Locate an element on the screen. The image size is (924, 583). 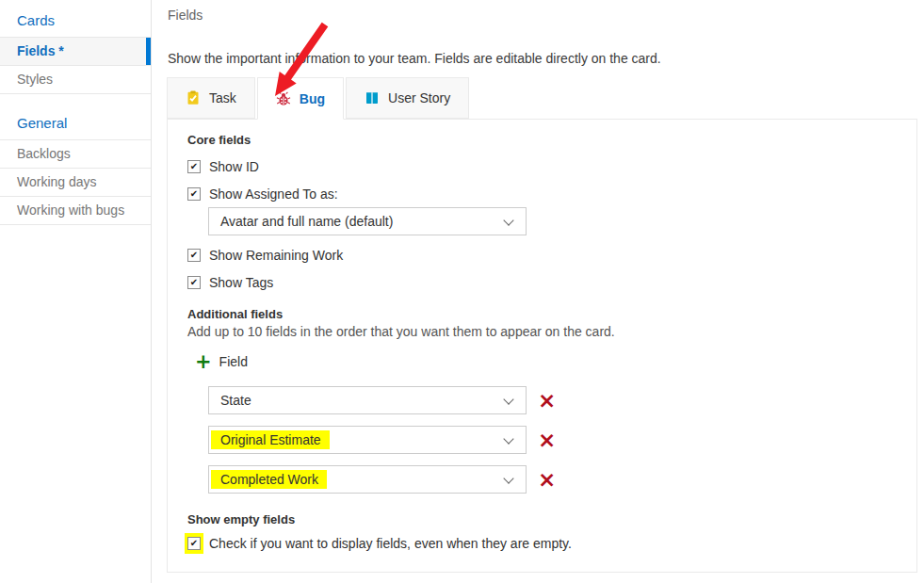
sidebar-item-label: Working with bugs is located at coordinates (71, 210).